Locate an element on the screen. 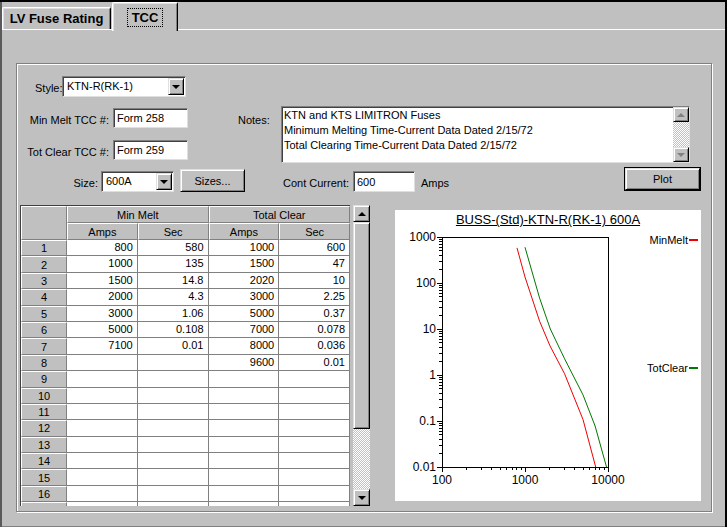 Image resolution: width=727 pixels, height=527 pixels. row-number: 5 is located at coordinates (44, 314).